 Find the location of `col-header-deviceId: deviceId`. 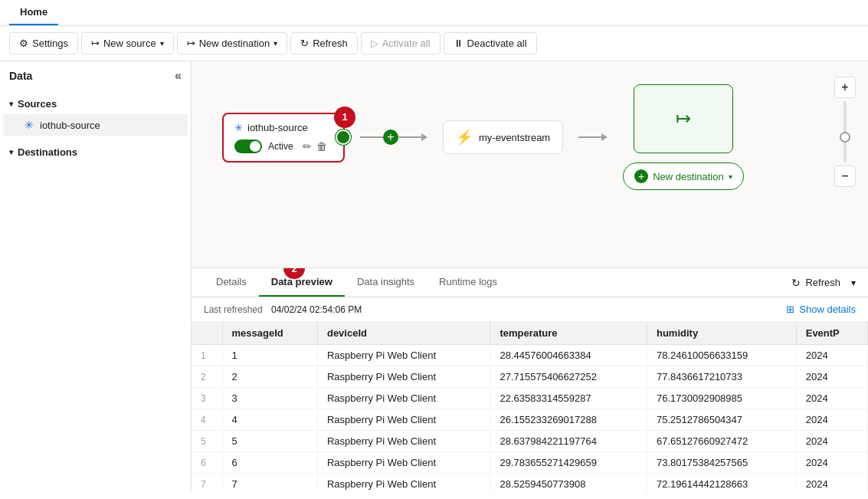

col-header-deviceId: deviceId is located at coordinates (404, 333).